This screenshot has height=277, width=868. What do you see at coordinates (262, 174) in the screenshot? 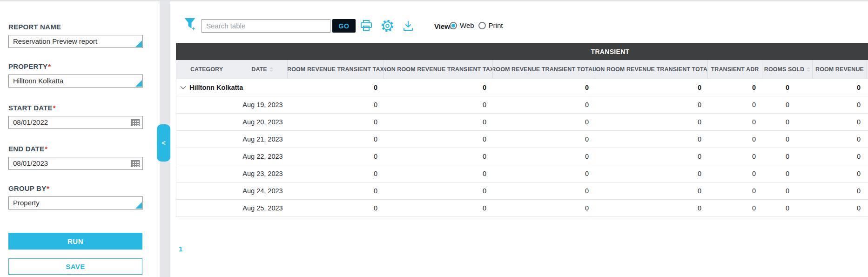
I see `date-cell: Aug 23, 2023` at bounding box center [262, 174].